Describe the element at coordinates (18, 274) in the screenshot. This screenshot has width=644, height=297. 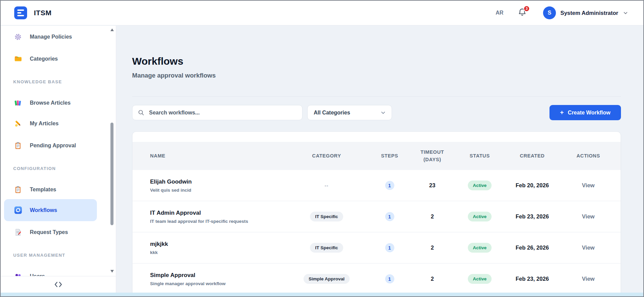
I see `users-icon` at that location.